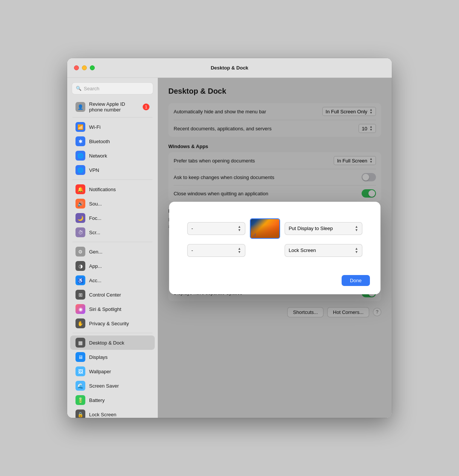  Describe the element at coordinates (100, 372) in the screenshot. I see `sidebar-label: Wallpaper` at that location.